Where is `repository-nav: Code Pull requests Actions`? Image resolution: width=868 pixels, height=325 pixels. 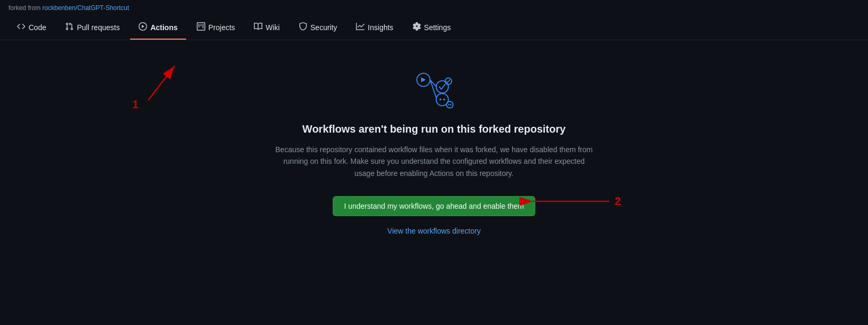
repository-nav: Code Pull requests Actions is located at coordinates (434, 28).